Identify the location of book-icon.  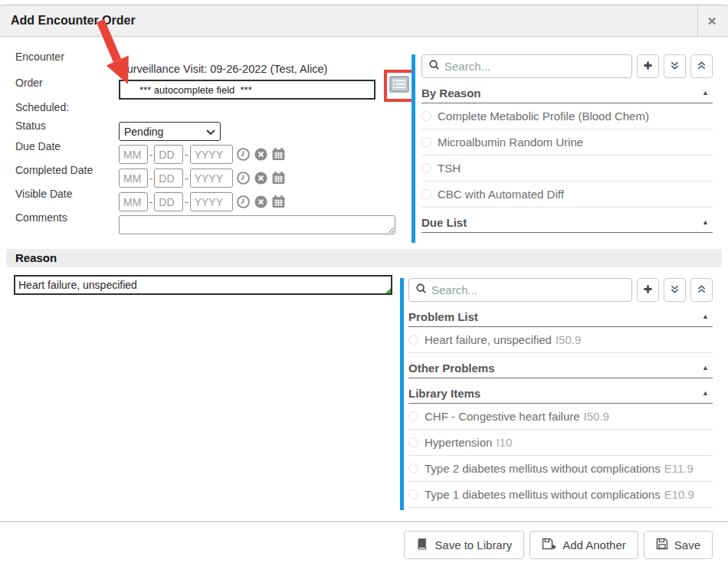
(422, 545).